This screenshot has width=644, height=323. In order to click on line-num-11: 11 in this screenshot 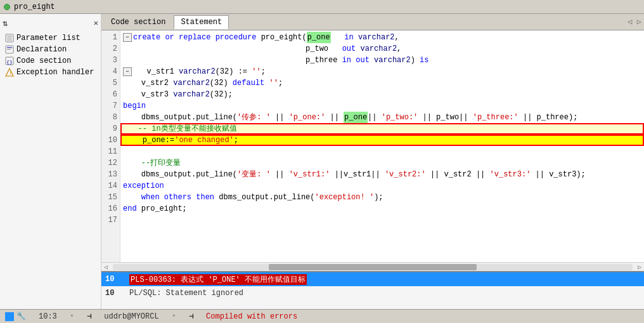, I will do `click(110, 152)`.